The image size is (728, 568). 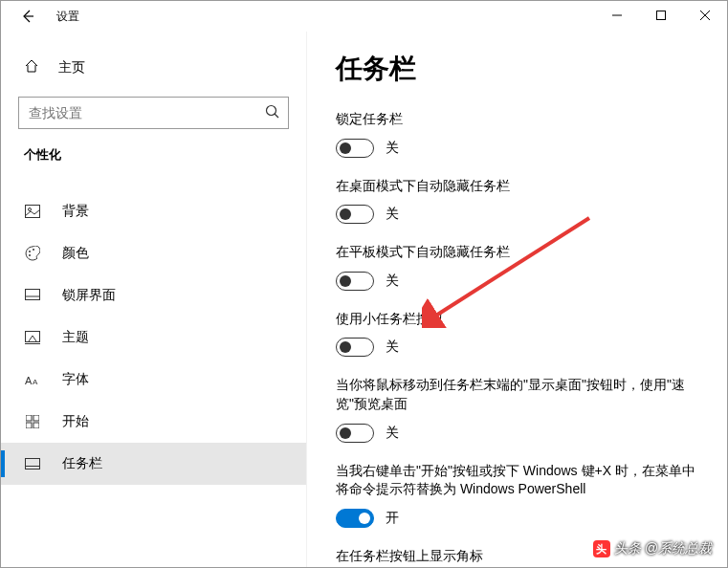 I want to click on sidebar-item-taskbar: 任务栏, so click(x=153, y=464).